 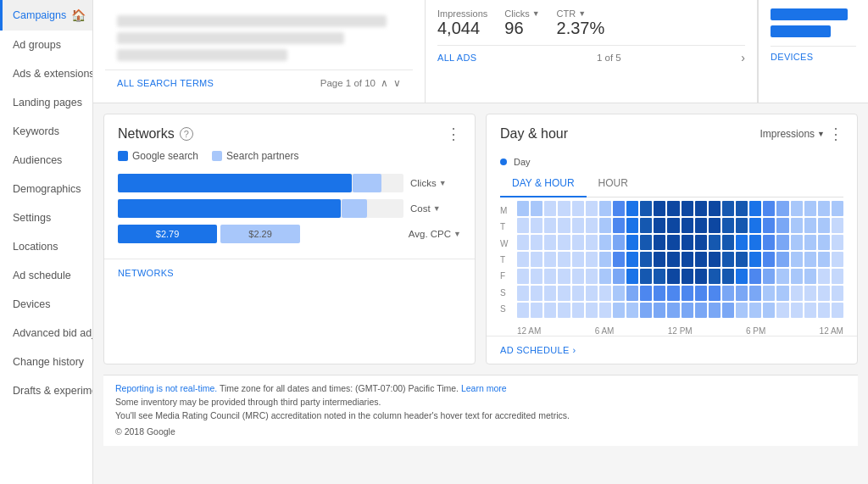 What do you see at coordinates (453, 134) in the screenshot?
I see `networks-more-icon: ⋮` at bounding box center [453, 134].